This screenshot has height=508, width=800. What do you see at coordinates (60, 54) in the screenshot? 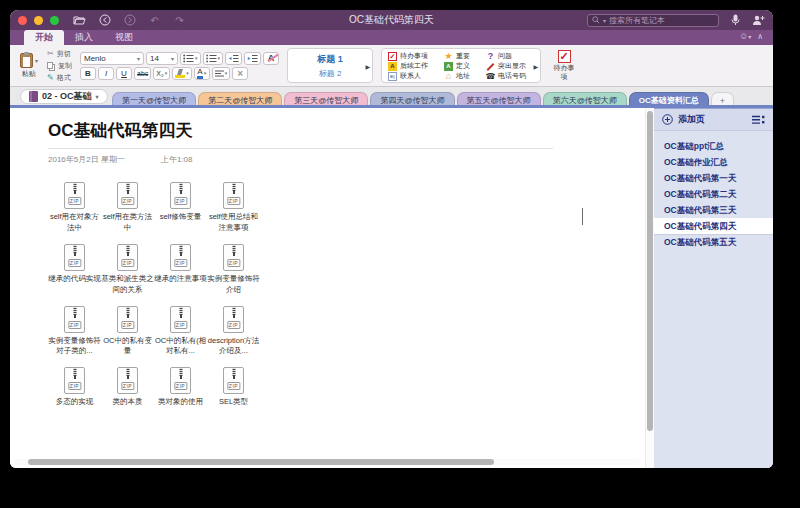
I see `cut-button: ✂剪切` at bounding box center [60, 54].